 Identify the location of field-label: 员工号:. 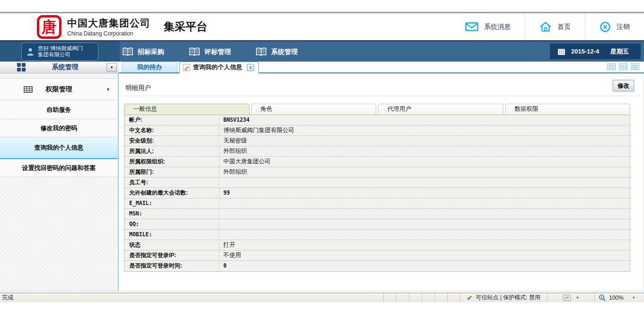
(172, 183).